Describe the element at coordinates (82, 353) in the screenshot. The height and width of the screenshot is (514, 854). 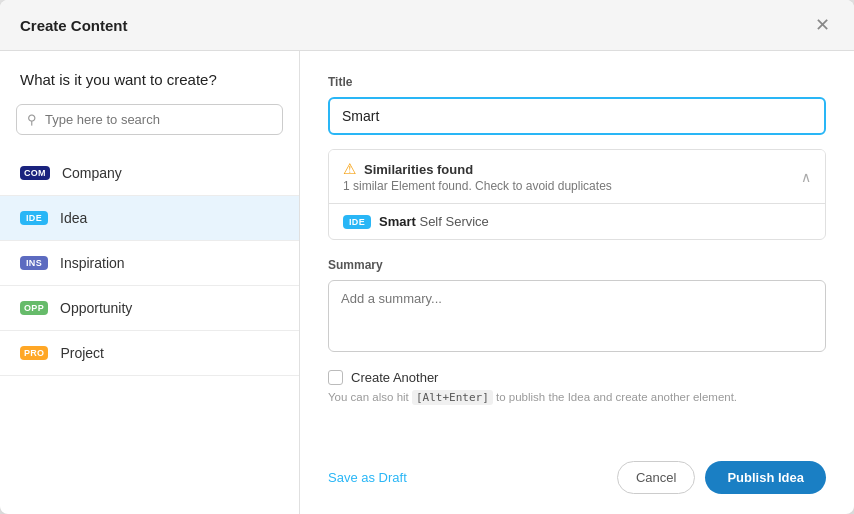
I see `label-project: Project` at that location.